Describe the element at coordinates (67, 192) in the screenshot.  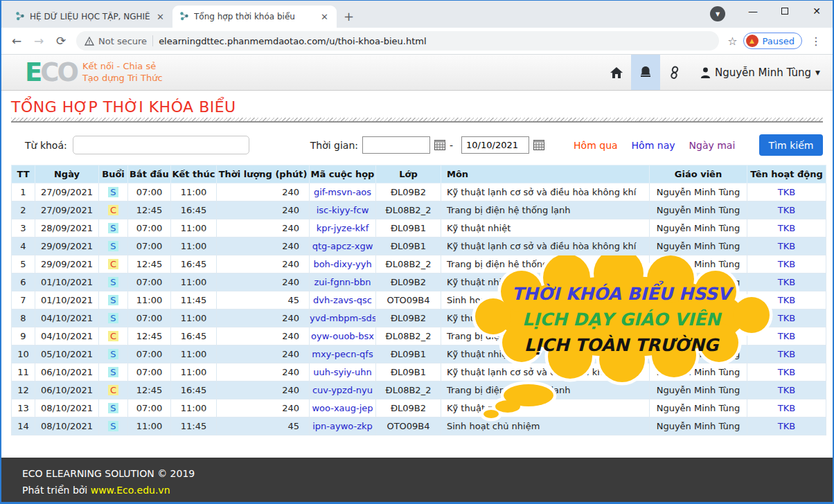
I see `cell-date: 27/09/2021` at that location.